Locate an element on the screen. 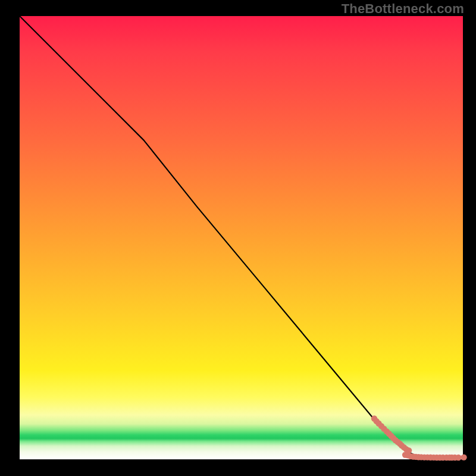 This screenshot has height=476, width=476. watermark-text: TheBottleneck.com is located at coordinates (403, 9).